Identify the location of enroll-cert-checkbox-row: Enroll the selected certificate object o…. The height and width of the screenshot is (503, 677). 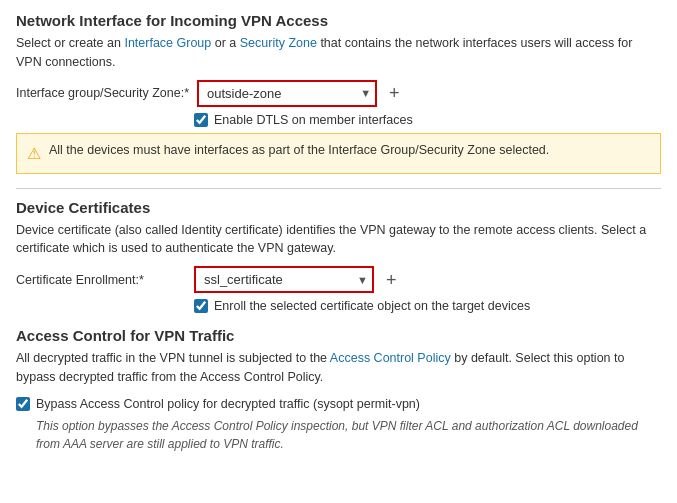
(428, 306).